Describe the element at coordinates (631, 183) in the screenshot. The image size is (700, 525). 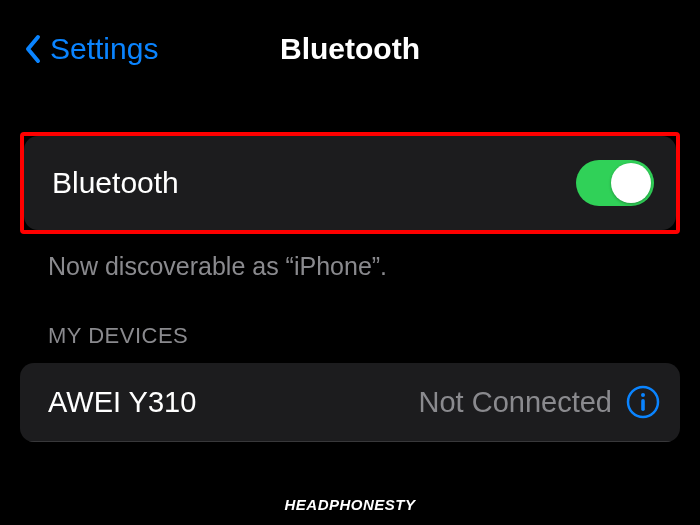
I see `toggle-knob` at that location.